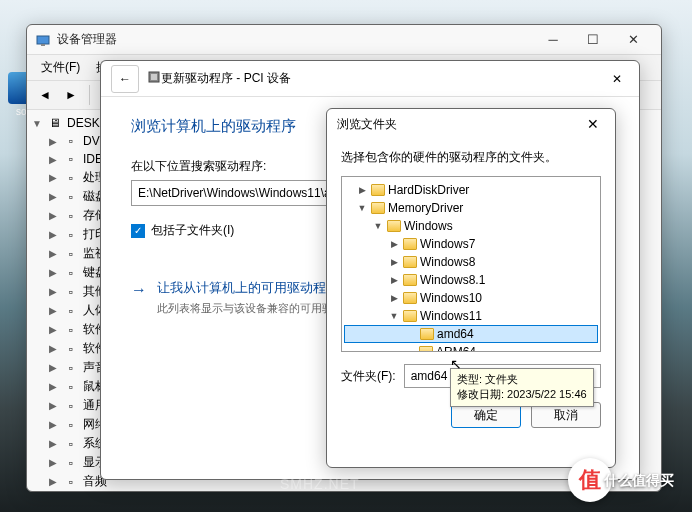  What do you see at coordinates (617, 79) in the screenshot?
I see `wizard-close-button: ✕` at bounding box center [617, 79].